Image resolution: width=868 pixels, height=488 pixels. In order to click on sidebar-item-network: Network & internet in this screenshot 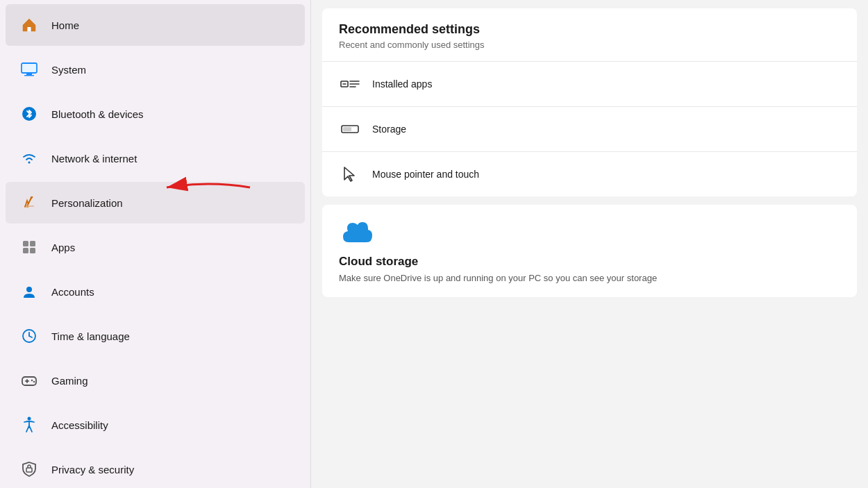, I will do `click(156, 158)`.